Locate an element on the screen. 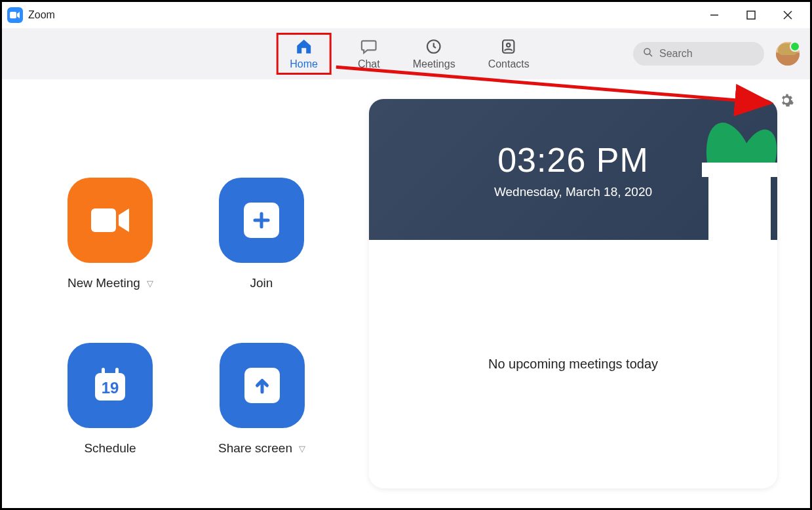  window-close-button is located at coordinates (788, 15).